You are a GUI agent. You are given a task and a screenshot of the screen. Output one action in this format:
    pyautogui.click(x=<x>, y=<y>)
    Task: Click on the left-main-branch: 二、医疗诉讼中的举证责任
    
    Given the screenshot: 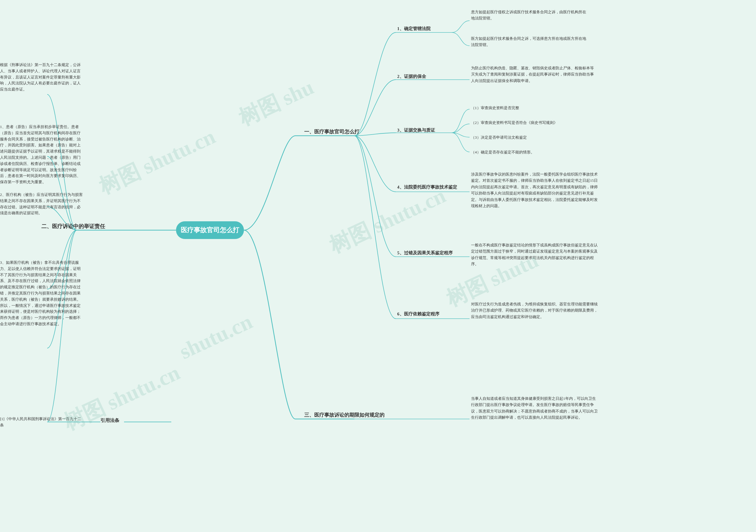 What is the action you would take?
    pyautogui.click(x=83, y=226)
    